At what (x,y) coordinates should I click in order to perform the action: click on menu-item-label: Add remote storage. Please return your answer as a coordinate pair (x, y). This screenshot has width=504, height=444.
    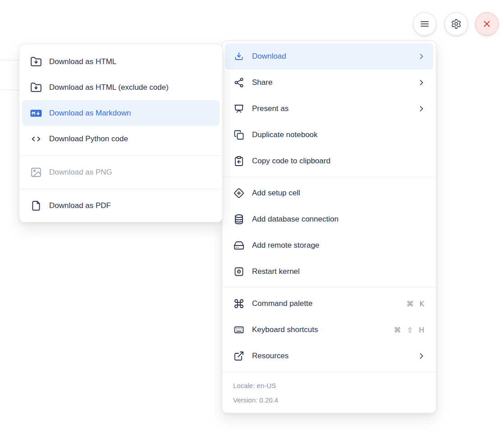
    Looking at the image, I should click on (339, 245).